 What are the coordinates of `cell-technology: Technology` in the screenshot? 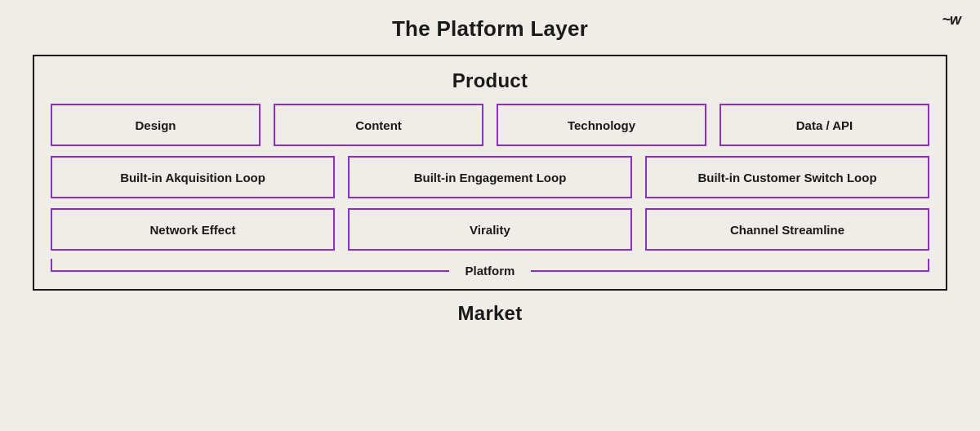 It's located at (601, 125).